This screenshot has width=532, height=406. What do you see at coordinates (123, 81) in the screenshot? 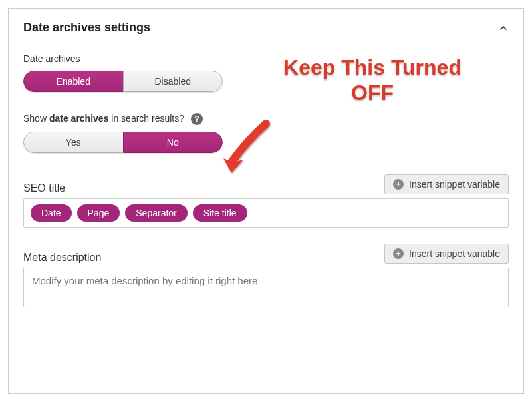
I see `date-archives-toggle: Enabled Disabled` at bounding box center [123, 81].